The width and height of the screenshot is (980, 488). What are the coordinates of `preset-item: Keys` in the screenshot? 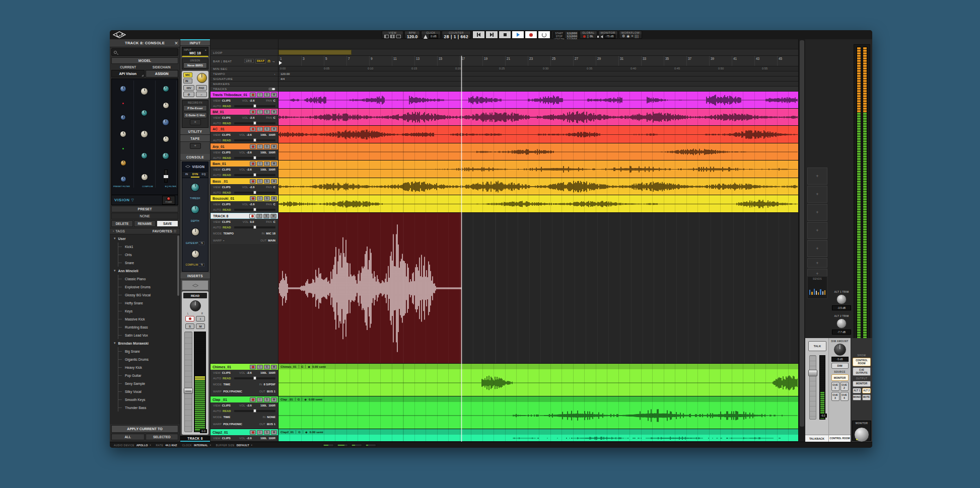 It's located at (145, 311).